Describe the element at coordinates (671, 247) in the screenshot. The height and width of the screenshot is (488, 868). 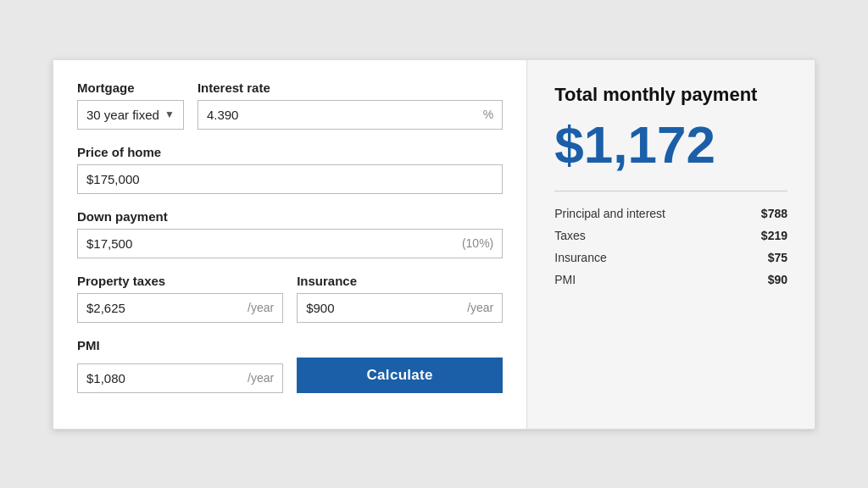
I see `breakdown-rows: Principal and interest $788 Taxes $219 I…` at that location.